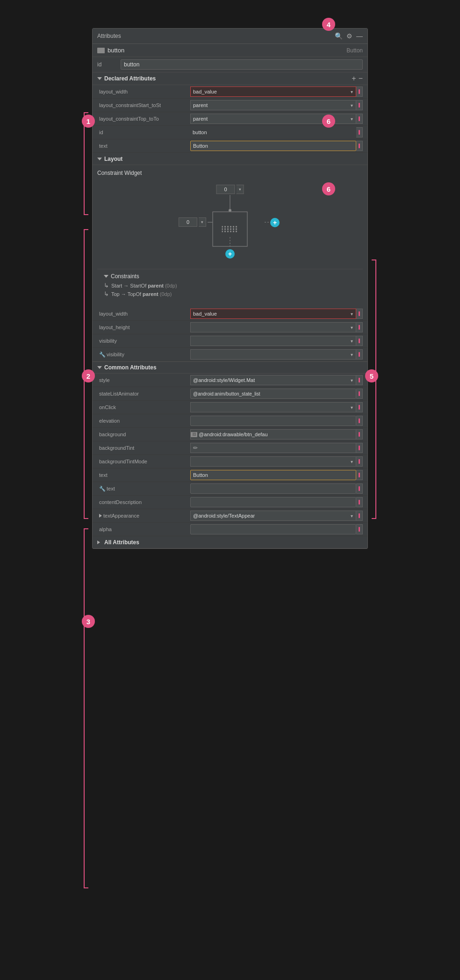  What do you see at coordinates (275, 223) in the screenshot?
I see `add-right-constraint: +` at bounding box center [275, 223].